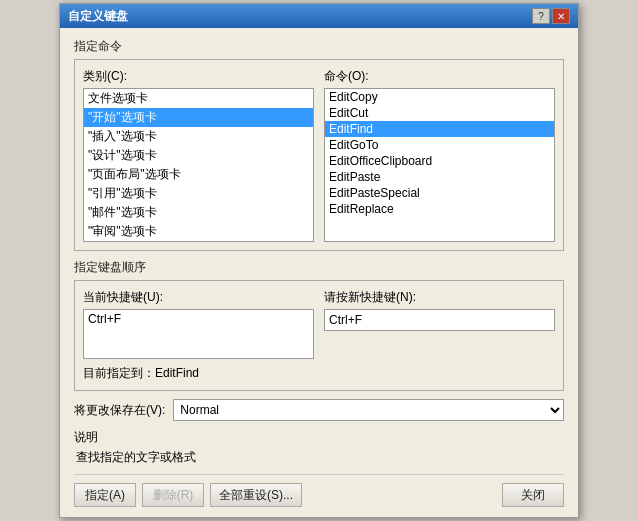 Image resolution: width=638 pixels, height=521 pixels. What do you see at coordinates (173, 495) in the screenshot?
I see `delete-button: 删除(R)` at bounding box center [173, 495].